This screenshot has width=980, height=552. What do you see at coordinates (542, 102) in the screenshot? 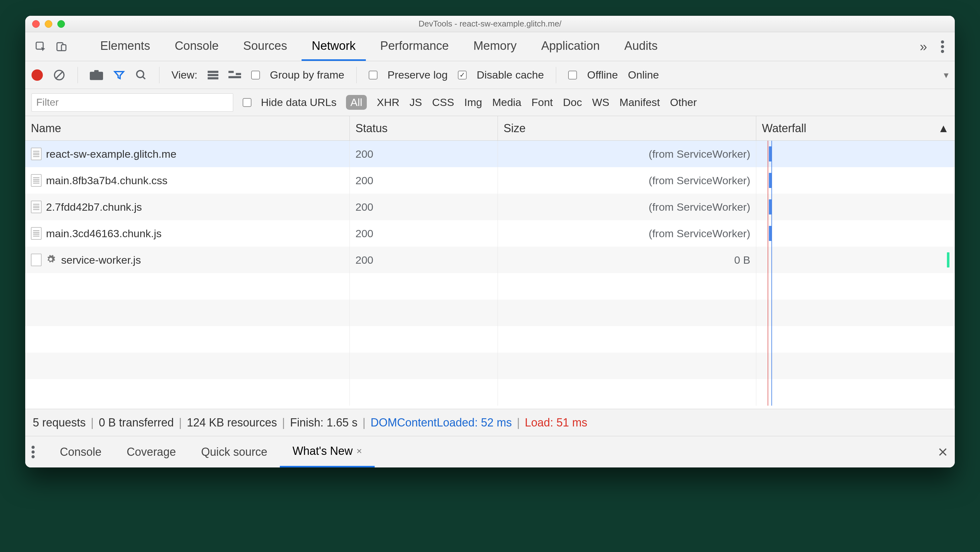
I see `filter-type-font: Font` at bounding box center [542, 102].